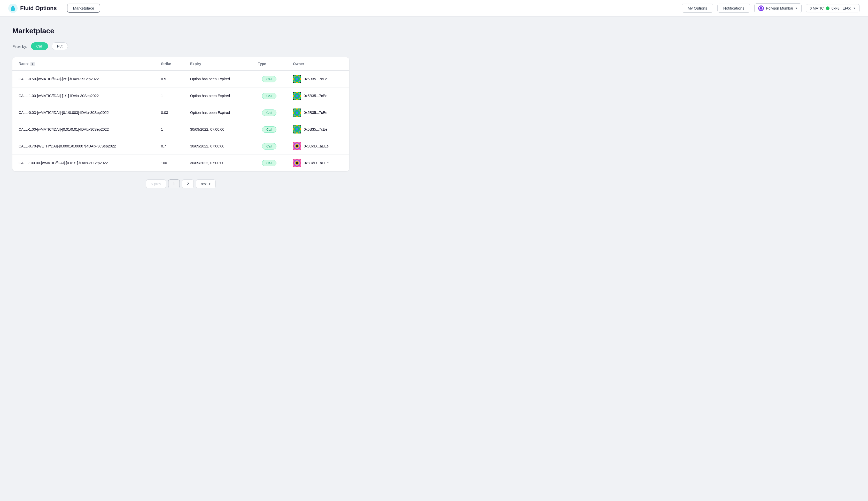  What do you see at coordinates (218, 64) in the screenshot?
I see `col-expiry: Expiry` at bounding box center [218, 64].